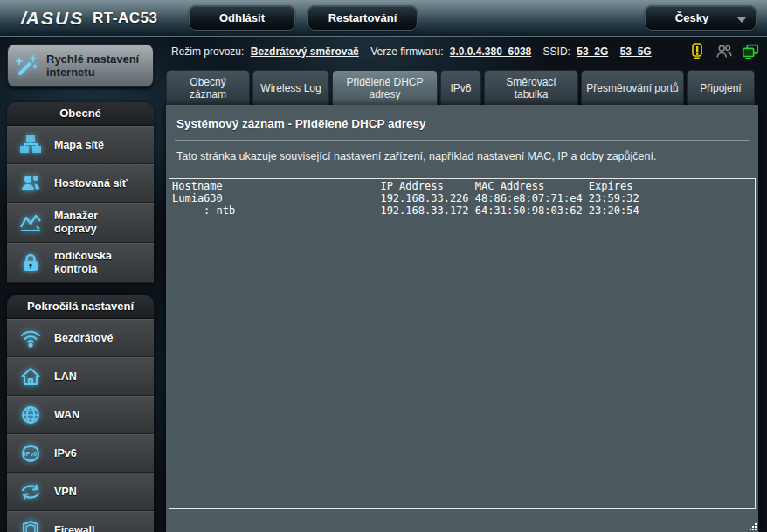 This screenshot has width=767, height=532. Describe the element at coordinates (31, 453) in the screenshot. I see `ipv6-globe-icon: IPv6` at that location.